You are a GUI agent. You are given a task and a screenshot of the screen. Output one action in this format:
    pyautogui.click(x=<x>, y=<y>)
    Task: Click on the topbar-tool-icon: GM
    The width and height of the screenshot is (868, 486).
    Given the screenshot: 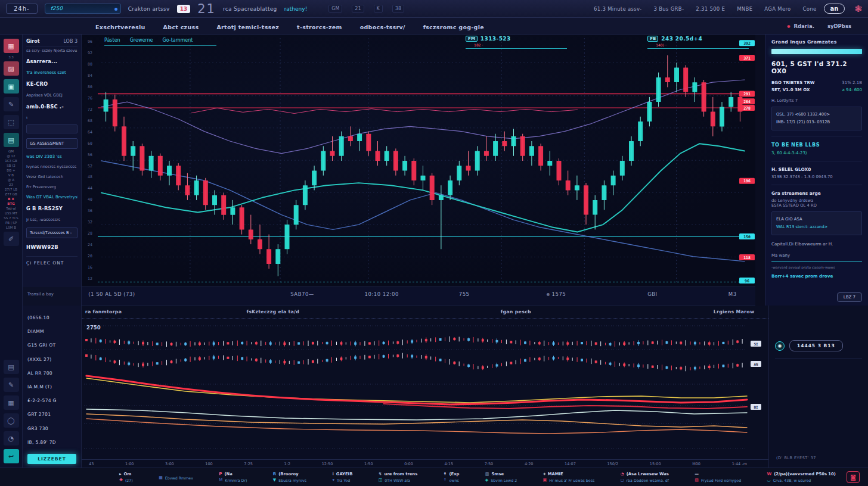 What is the action you would take?
    pyautogui.click(x=335, y=8)
    